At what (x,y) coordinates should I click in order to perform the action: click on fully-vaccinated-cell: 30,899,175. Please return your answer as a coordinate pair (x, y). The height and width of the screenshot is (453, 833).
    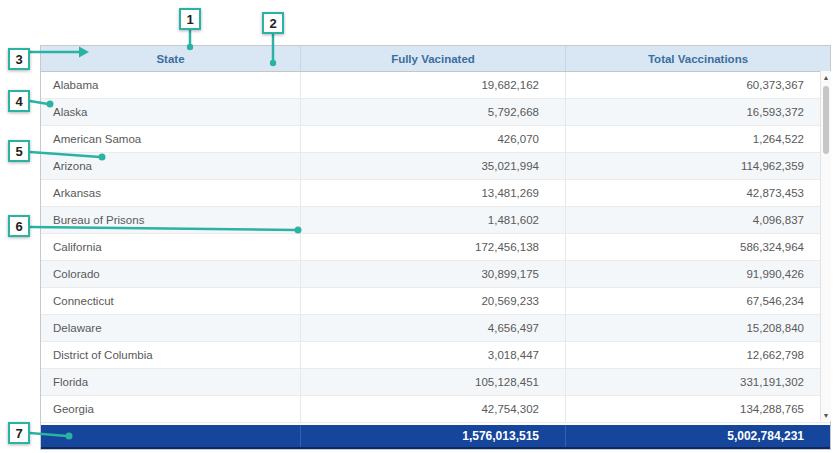
    Looking at the image, I should click on (434, 274).